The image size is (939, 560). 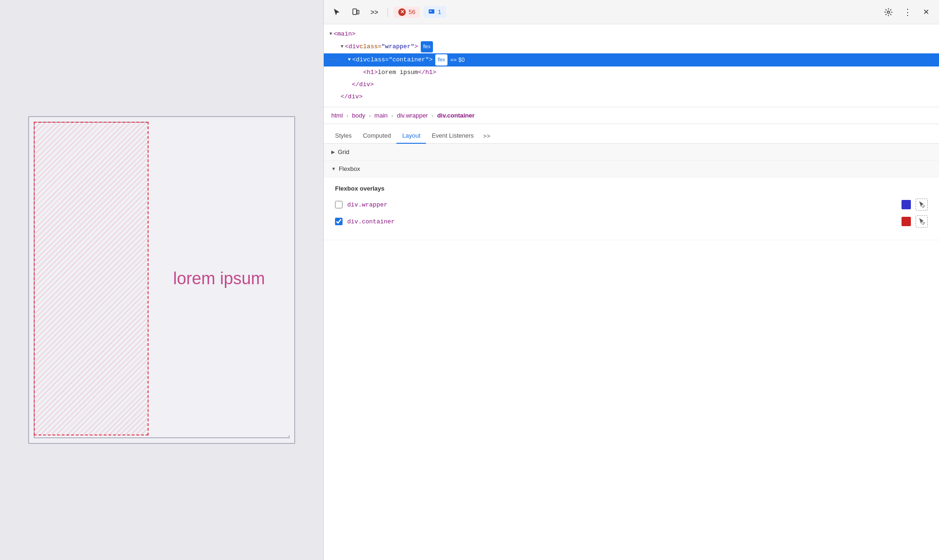 What do you see at coordinates (922, 205) in the screenshot?
I see `overlay-highlight-wrapper` at bounding box center [922, 205].